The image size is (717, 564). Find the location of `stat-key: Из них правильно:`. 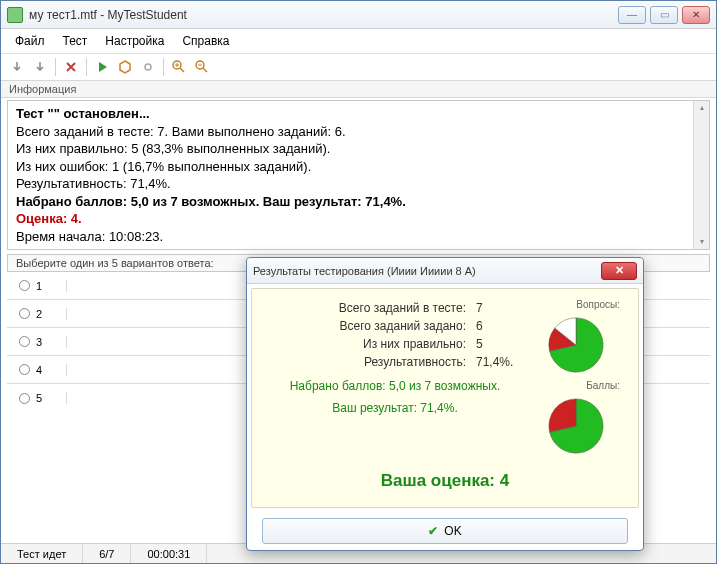

stat-key: Из них правильно: is located at coordinates (370, 344).